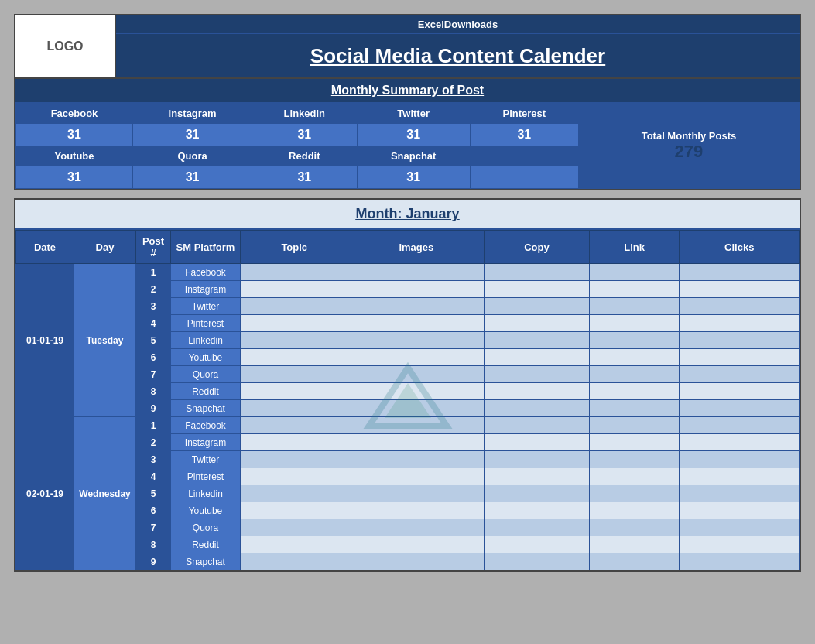  I want to click on count-instagram: 31, so click(193, 135).